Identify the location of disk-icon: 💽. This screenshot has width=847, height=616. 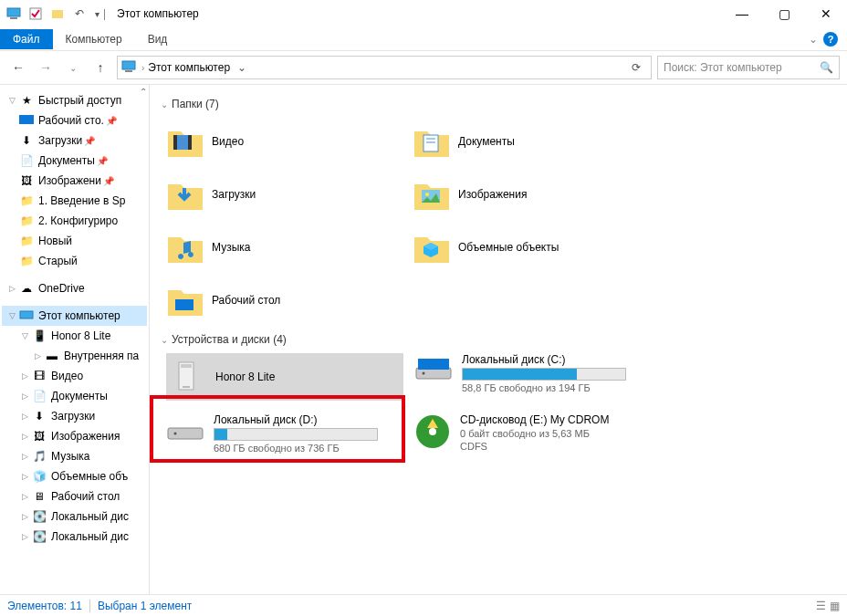
(39, 537).